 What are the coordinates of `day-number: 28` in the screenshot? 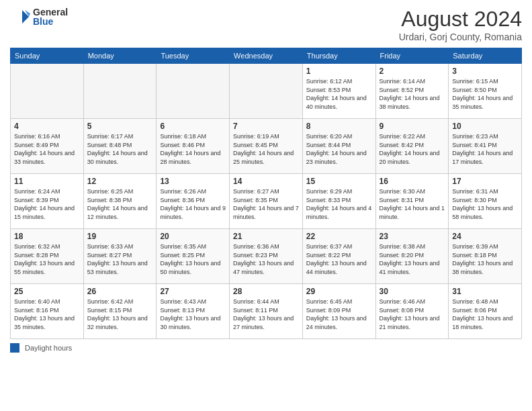 It's located at (266, 291).